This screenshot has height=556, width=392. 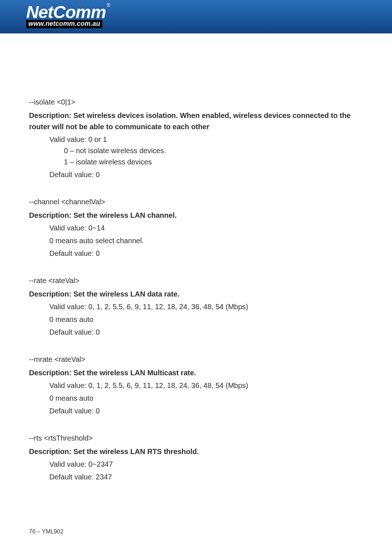 What do you see at coordinates (196, 451) in the screenshot?
I see `cmd-description: Description: Set the wireless LAN RTS th…` at bounding box center [196, 451].